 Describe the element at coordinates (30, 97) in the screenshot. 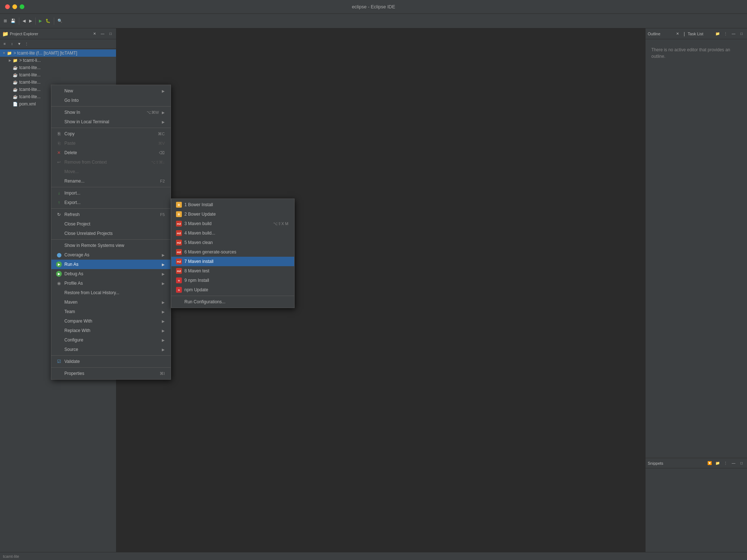

I see `tree-label-5: tcamt-lite...` at that location.